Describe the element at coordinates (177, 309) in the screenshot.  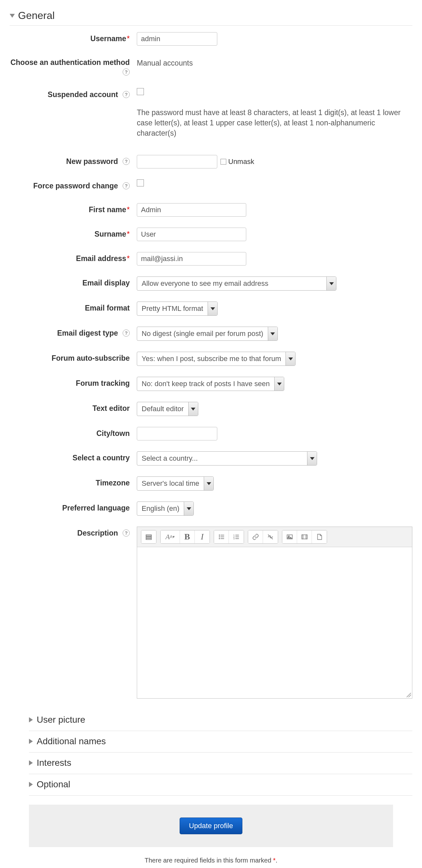
I see `email-format-select: Pretty HTML format` at that location.